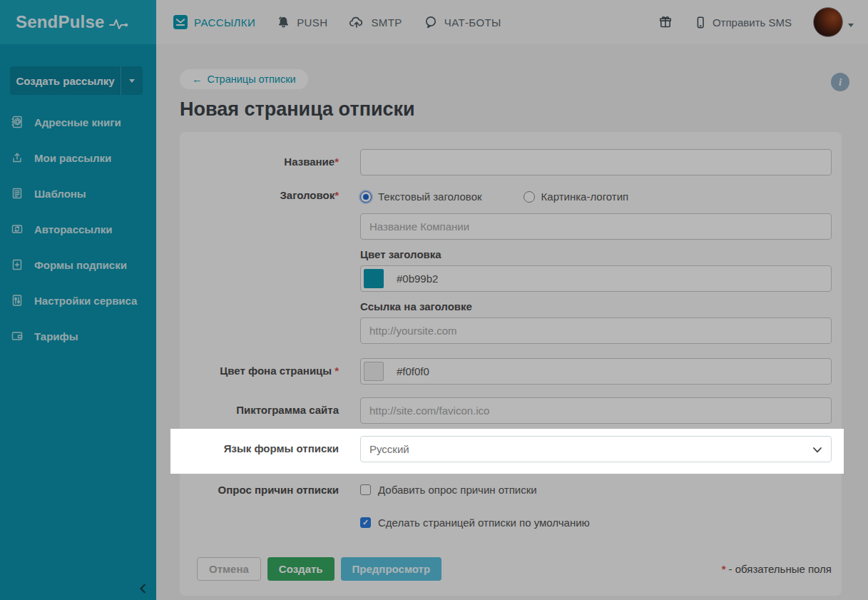 Image resolution: width=868 pixels, height=600 pixels. What do you see at coordinates (387, 23) in the screenshot?
I see `tab-label: SMTP` at bounding box center [387, 23].